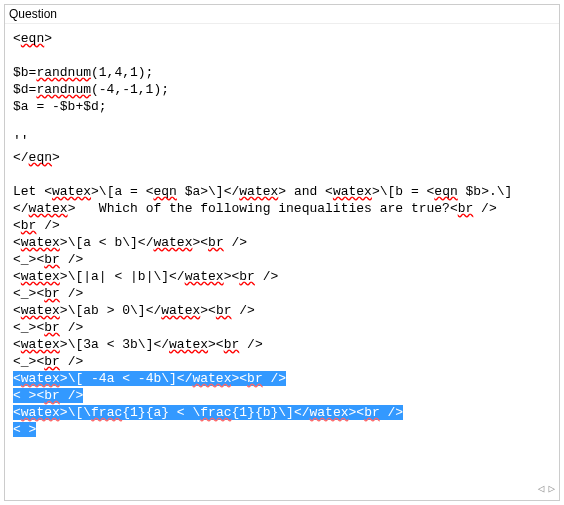 The image size is (564, 505). I want to click on code-line: </eqn>, so click(282, 158).